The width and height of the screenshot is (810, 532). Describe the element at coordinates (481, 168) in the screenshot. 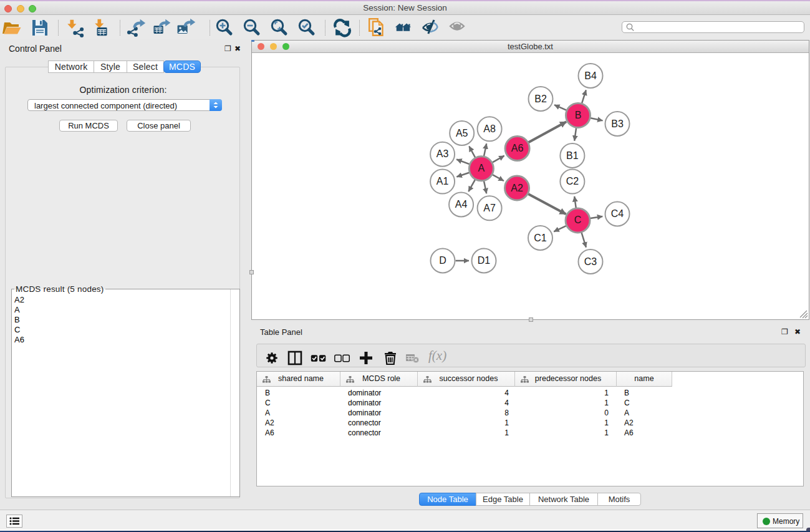

I see `svg-text: A` at that location.